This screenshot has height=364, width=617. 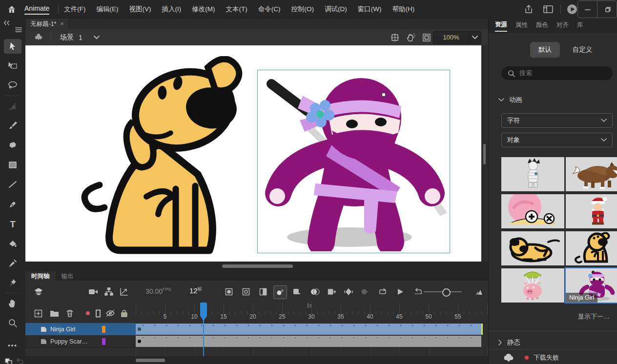 What do you see at coordinates (76, 342) in the screenshot?
I see `layer-name: Puppy Scar…` at bounding box center [76, 342].